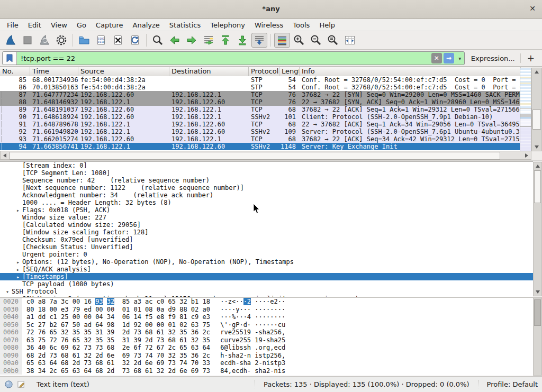 The image size is (542, 392). Describe the element at coordinates (267, 210) in the screenshot. I see `detail-line: ▸Flags: 0x018 (PSH, ACK)` at that location.